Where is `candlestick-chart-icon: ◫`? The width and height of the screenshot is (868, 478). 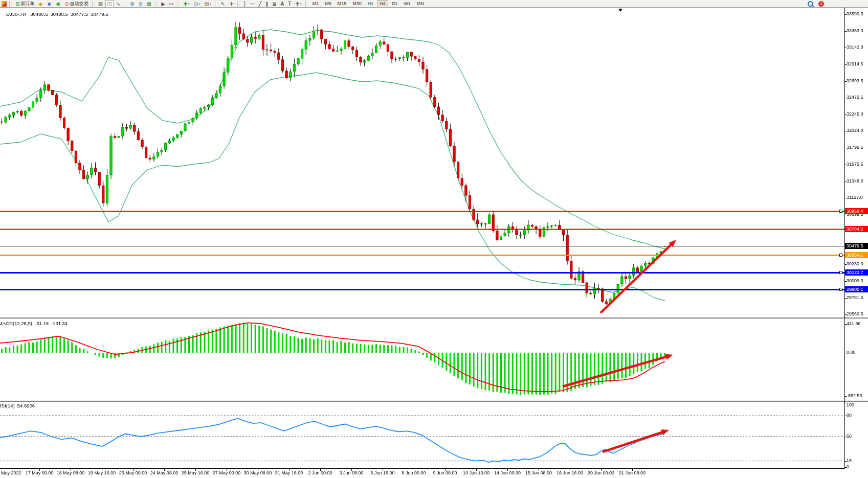 candlestick-chart-icon: ◫ is located at coordinates (109, 4).